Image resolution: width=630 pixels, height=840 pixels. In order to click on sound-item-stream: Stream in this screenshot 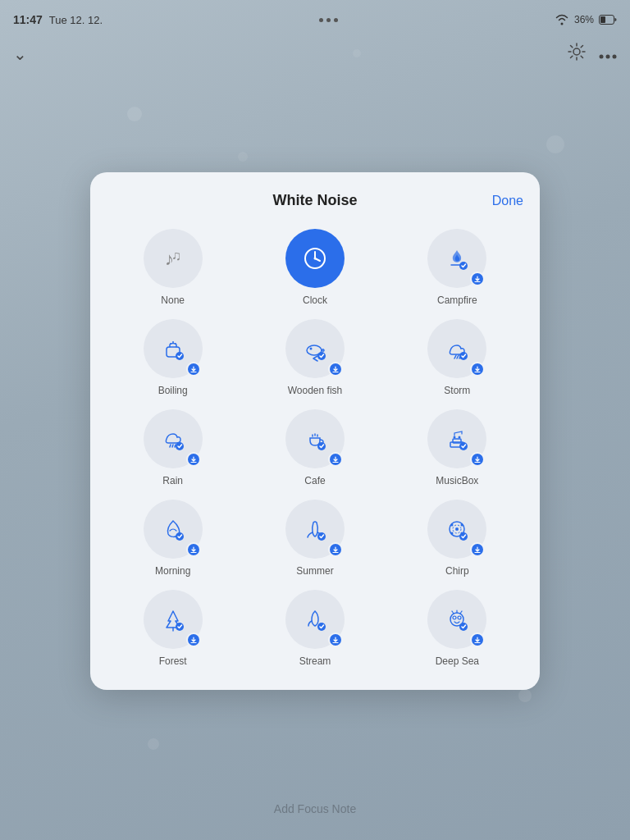, I will do `click(315, 628)`.